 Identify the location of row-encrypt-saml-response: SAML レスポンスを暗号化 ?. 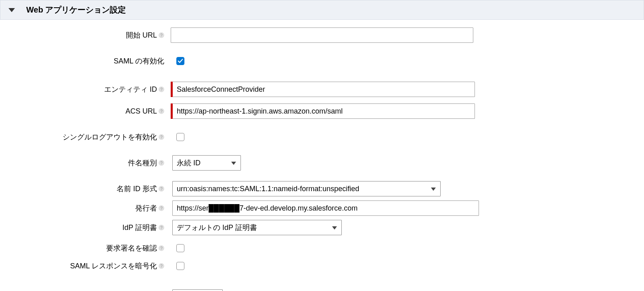
(322, 266).